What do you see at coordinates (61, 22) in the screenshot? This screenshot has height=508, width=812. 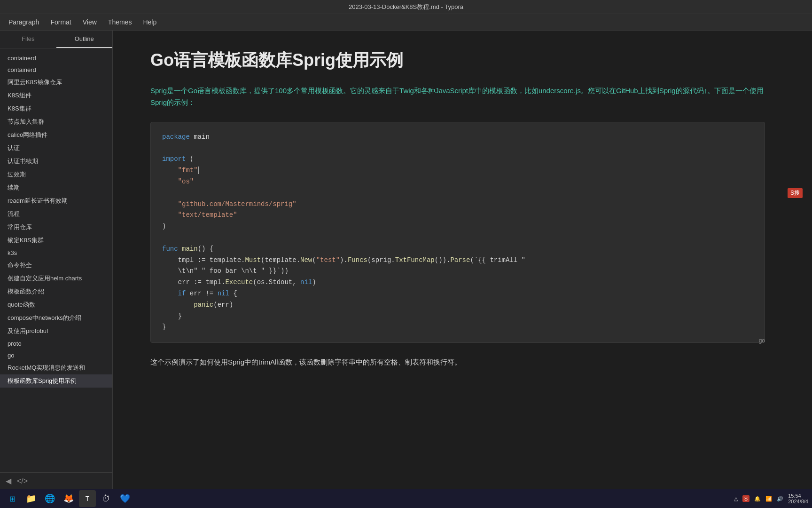 I see `menu-format: Format` at bounding box center [61, 22].